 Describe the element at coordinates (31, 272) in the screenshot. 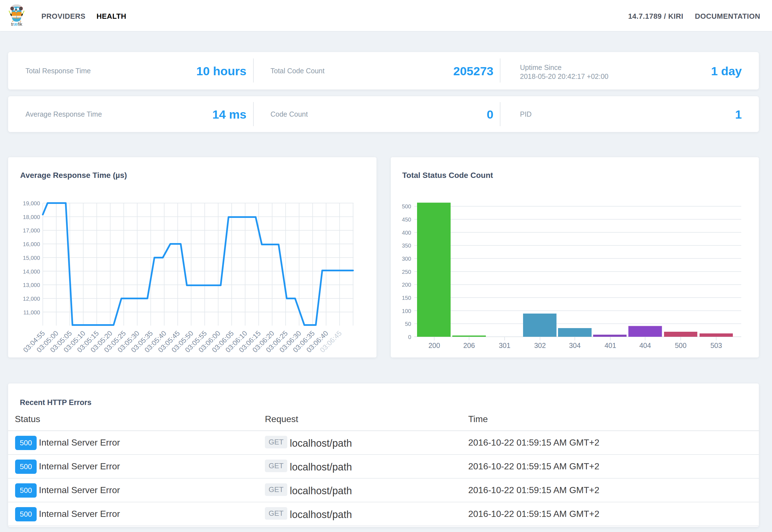

I see `svg-text: 14,000` at that location.